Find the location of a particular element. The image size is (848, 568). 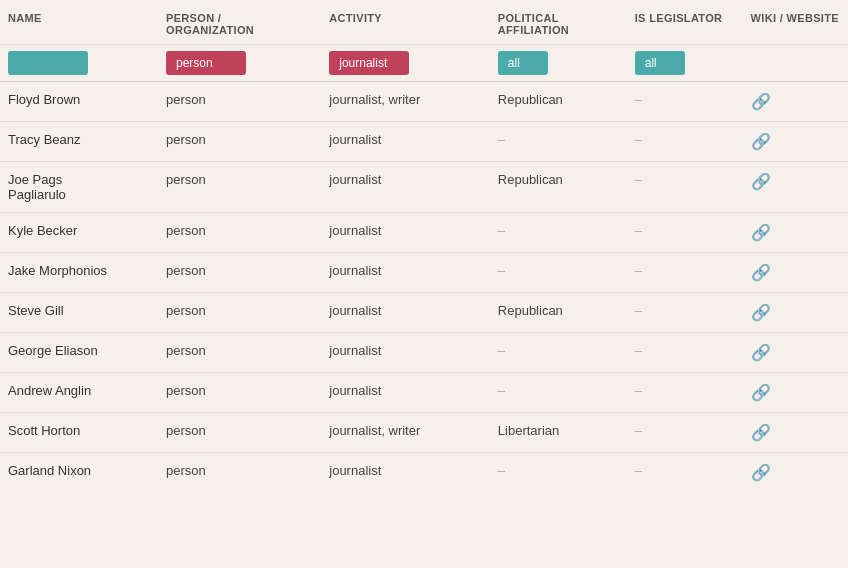

cell-name: Andrew Anglin is located at coordinates (79, 393).